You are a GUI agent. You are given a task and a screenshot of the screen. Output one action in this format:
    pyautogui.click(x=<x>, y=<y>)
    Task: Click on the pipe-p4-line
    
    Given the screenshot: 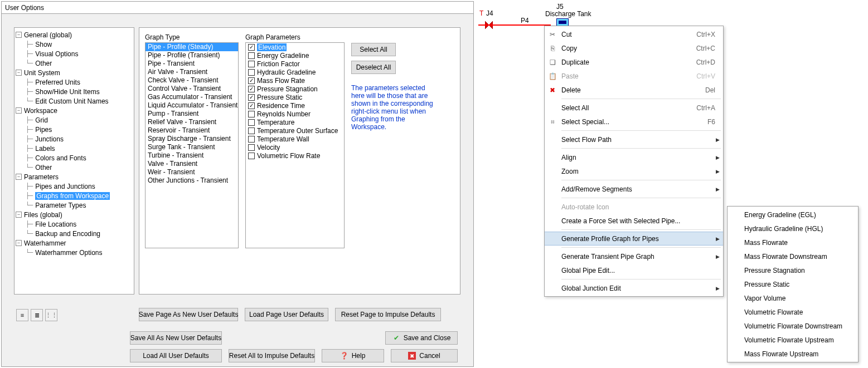 What is the action you would take?
    pyautogui.click(x=515, y=25)
    